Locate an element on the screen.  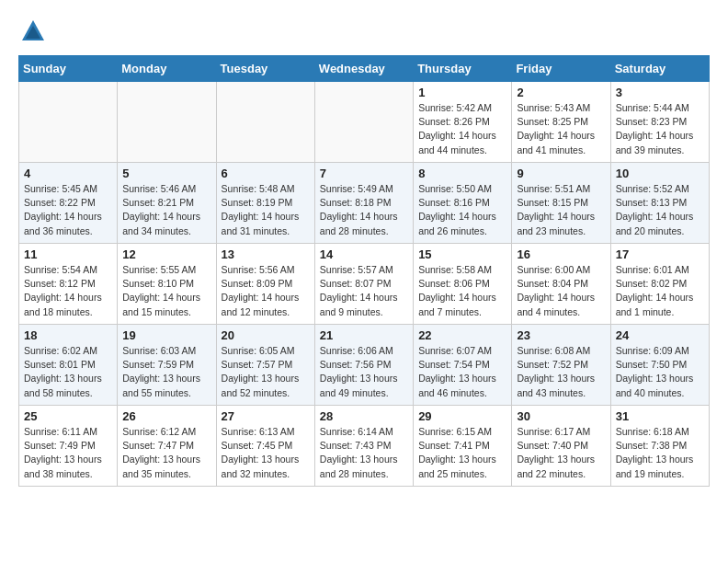
day-info: Sunrise: 6:07 AM Sunset: 7:54 PM Dayligh… is located at coordinates (462, 372).